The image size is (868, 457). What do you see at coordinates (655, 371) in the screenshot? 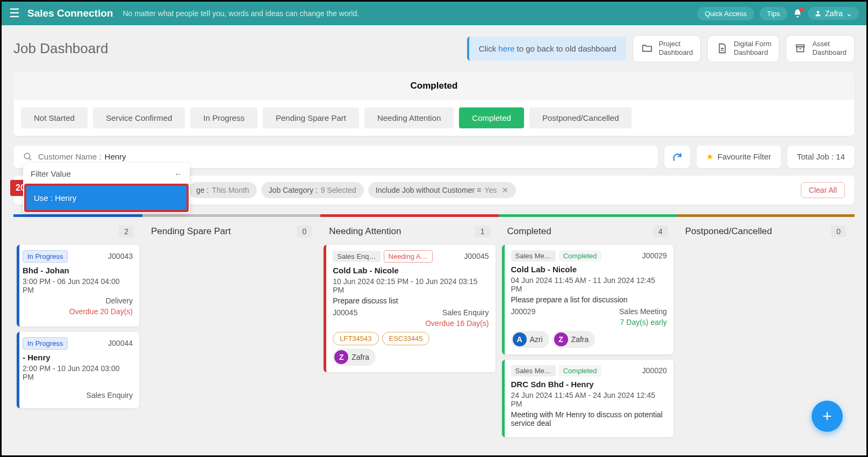
I see `job-id: J00020` at bounding box center [655, 371].